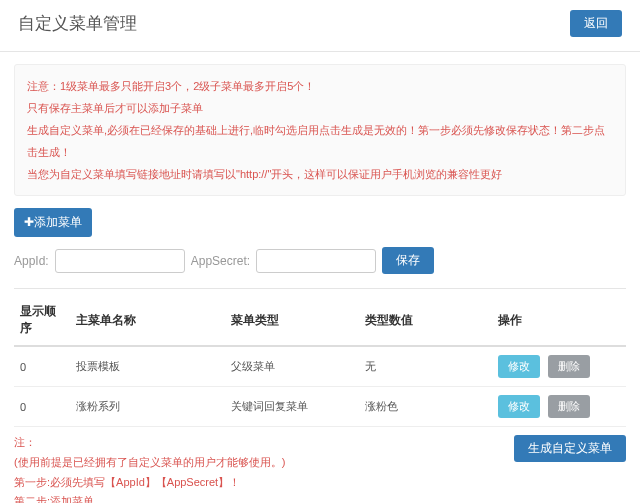 The image size is (640, 503). What do you see at coordinates (78, 24) in the screenshot?
I see `page-title: 自定义菜单管理` at bounding box center [78, 24].